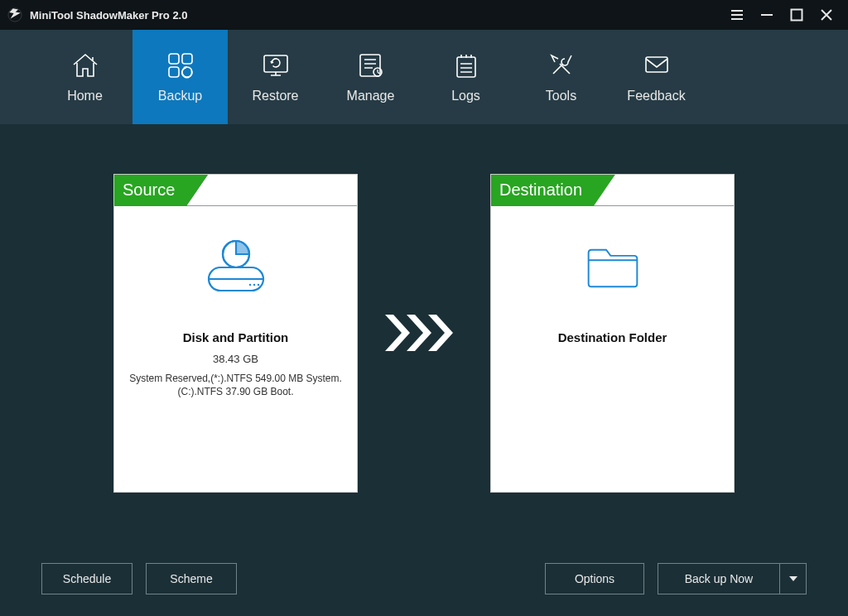  What do you see at coordinates (793, 579) in the screenshot?
I see `backup-now-dropdown-caret` at bounding box center [793, 579].